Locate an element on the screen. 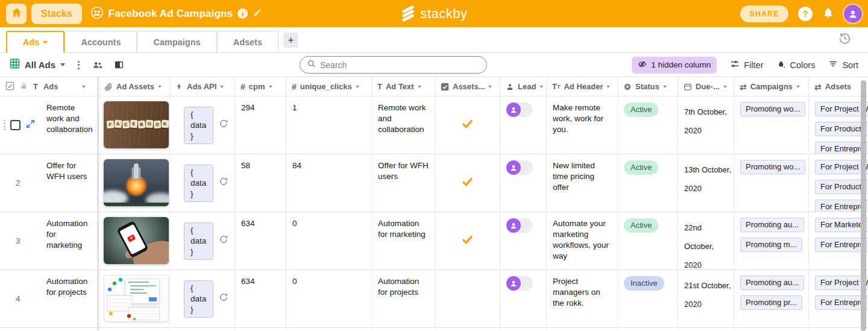  cell-ad-header: Automate your marketing workflows, your … is located at coordinates (582, 241).